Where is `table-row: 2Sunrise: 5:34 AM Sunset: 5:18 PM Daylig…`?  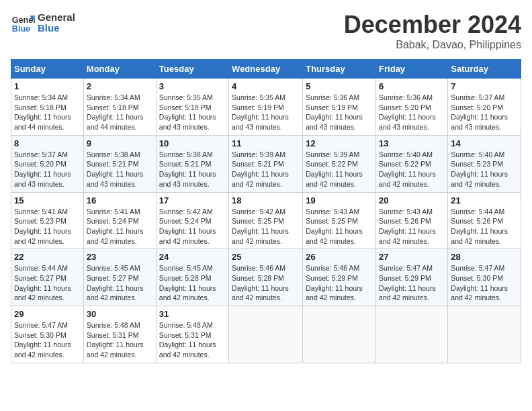
table-row: 2Sunrise: 5:34 AM Sunset: 5:18 PM Daylig… is located at coordinates (120, 107).